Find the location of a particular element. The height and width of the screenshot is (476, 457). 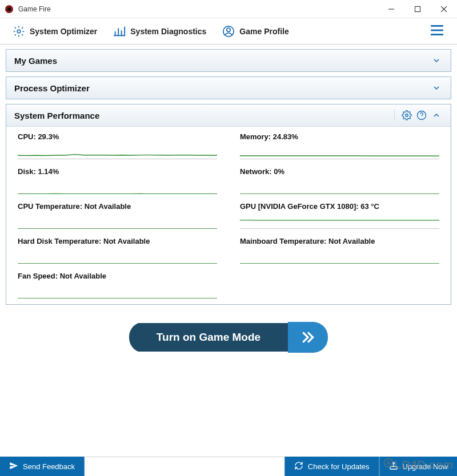

cta-label: Turn on Game Mode is located at coordinates (209, 337).